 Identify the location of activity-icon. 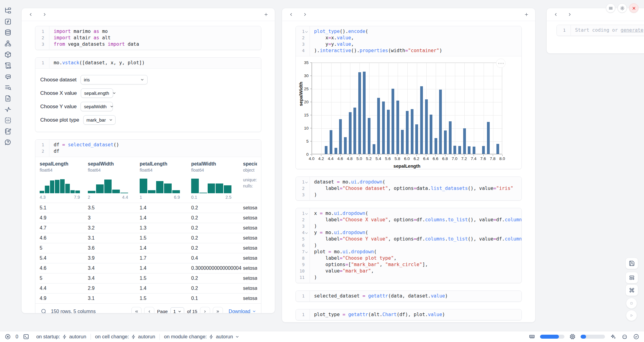
(8, 109).